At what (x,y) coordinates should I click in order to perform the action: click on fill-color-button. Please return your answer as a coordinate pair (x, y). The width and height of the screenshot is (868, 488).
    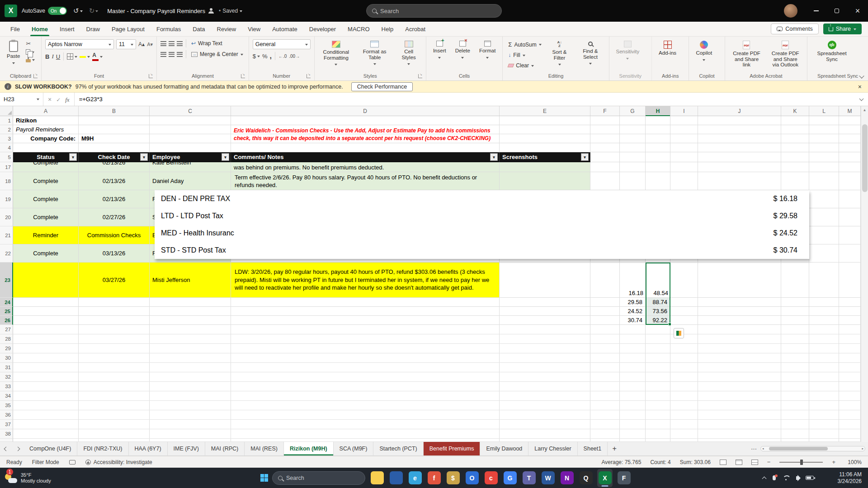
    Looking at the image, I should click on (85, 57).